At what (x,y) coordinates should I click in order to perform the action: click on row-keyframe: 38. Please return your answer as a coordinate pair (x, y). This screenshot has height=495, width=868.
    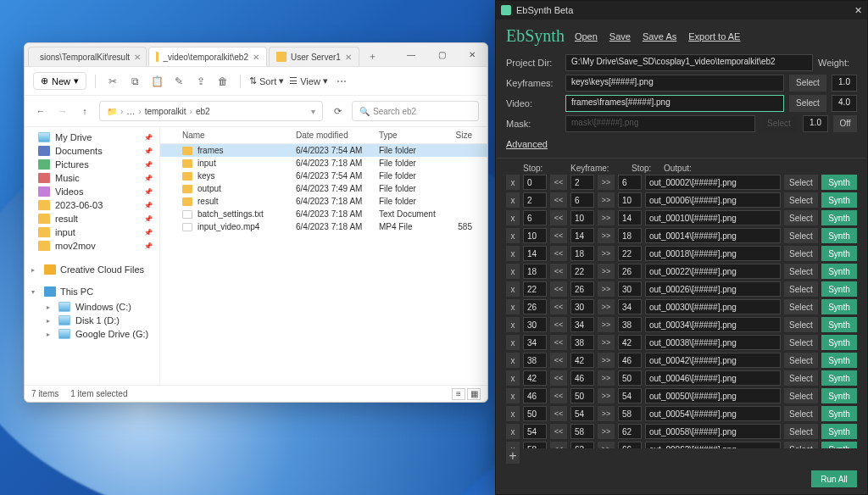
    Looking at the image, I should click on (582, 342).